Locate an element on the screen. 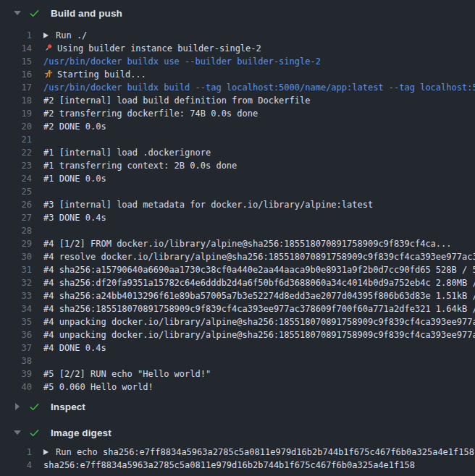  log-text: #2 DONE 0.0s is located at coordinates (75, 127).